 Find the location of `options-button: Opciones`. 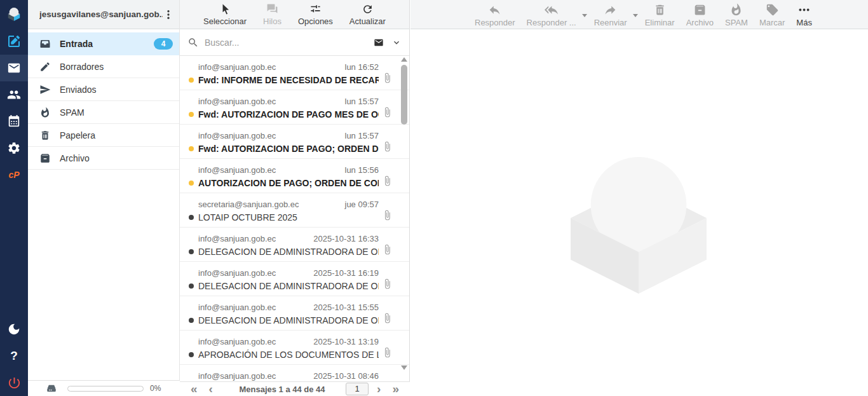

options-button: Opciones is located at coordinates (315, 15).